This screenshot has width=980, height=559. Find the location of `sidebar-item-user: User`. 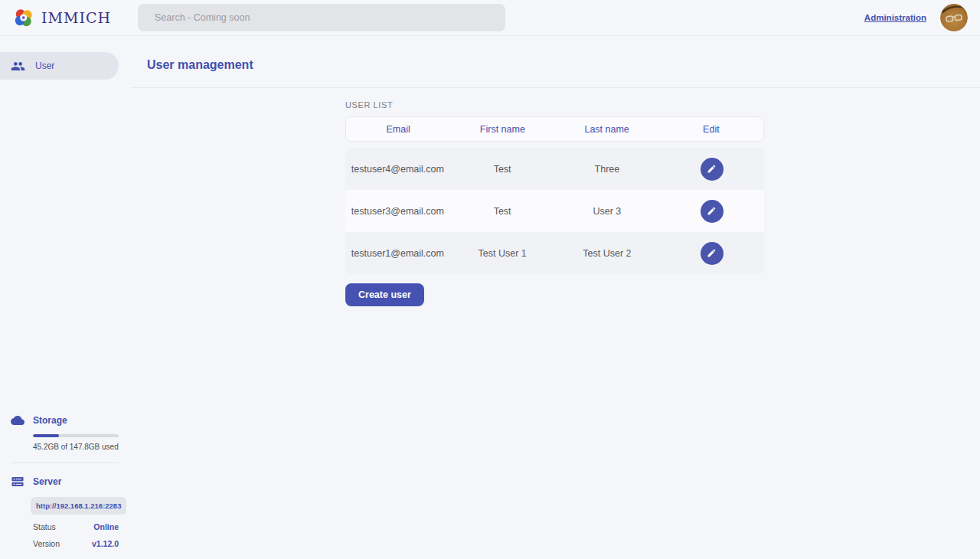

sidebar-item-user: User is located at coordinates (60, 66).